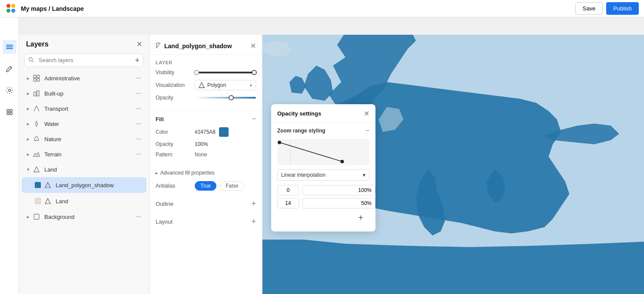 The image size is (644, 294). I want to click on zoom-toggle-icon: −, so click(368, 131).